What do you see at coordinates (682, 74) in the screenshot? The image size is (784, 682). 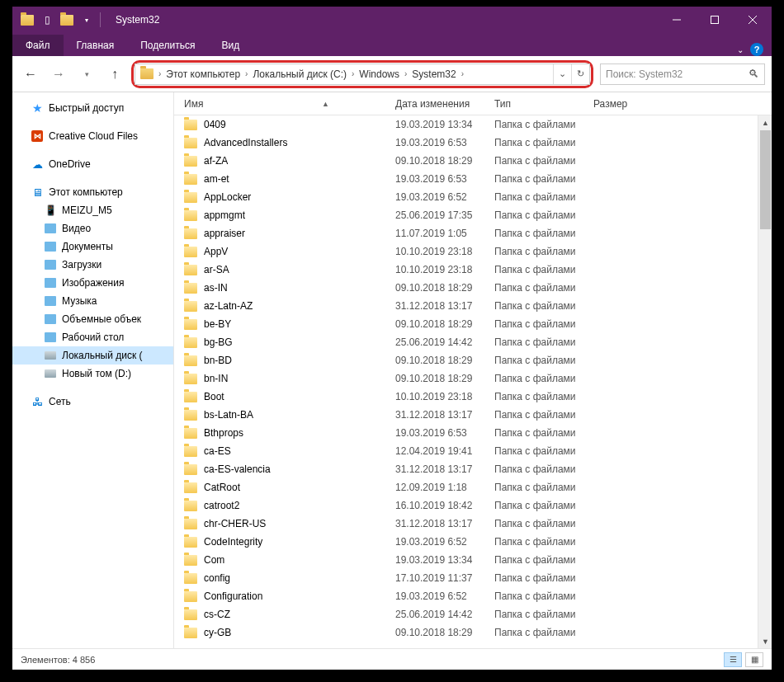 I see `search-input: Поиск: System32 🔍︎` at bounding box center [682, 74].